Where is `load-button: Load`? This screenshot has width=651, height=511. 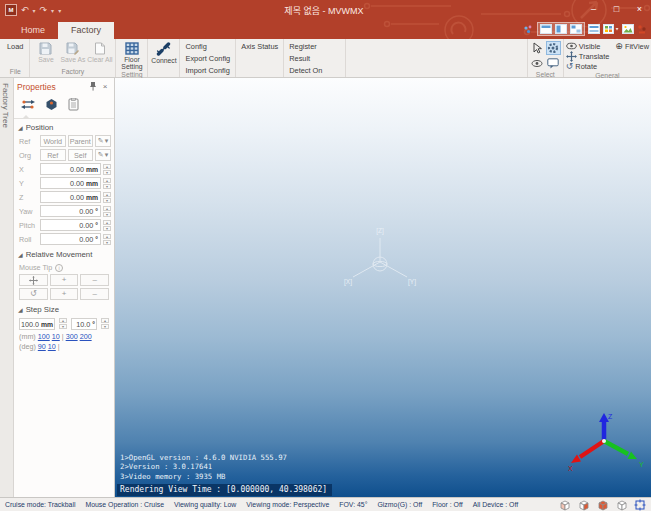
load-button: Load is located at coordinates (15, 46).